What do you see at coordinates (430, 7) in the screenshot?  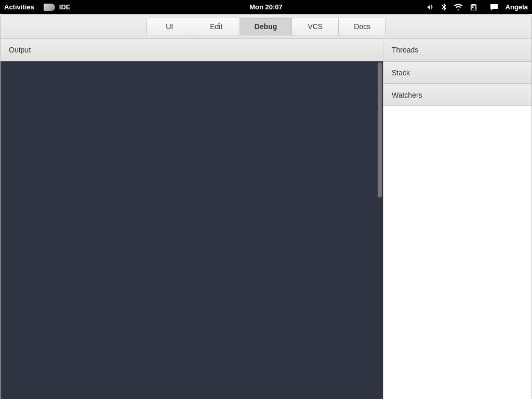 I see `volume-icon` at bounding box center [430, 7].